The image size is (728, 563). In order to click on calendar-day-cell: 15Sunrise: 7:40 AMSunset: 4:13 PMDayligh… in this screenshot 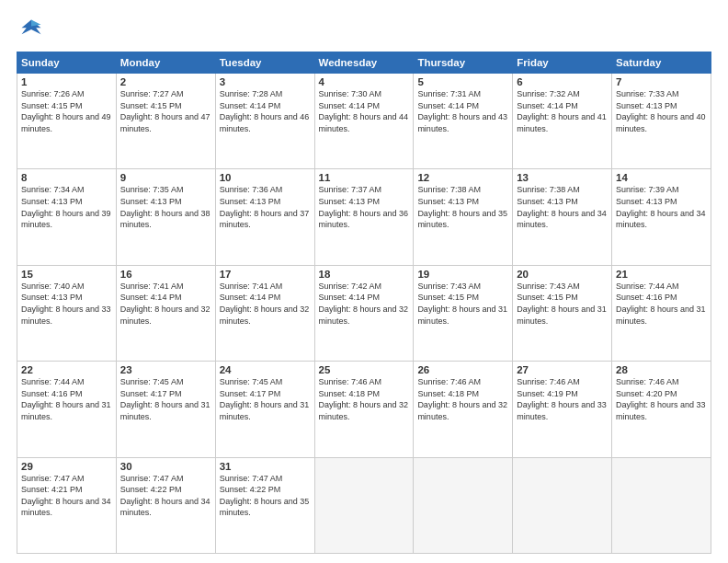, I will do `click(67, 313)`.